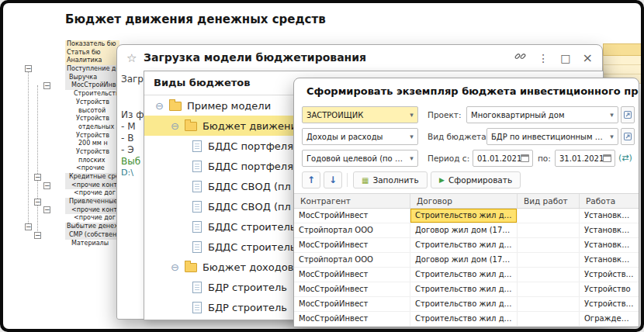 Image resolution: width=644 pixels, height=332 pixels. I want to click on maximize-icon: □, so click(565, 58).